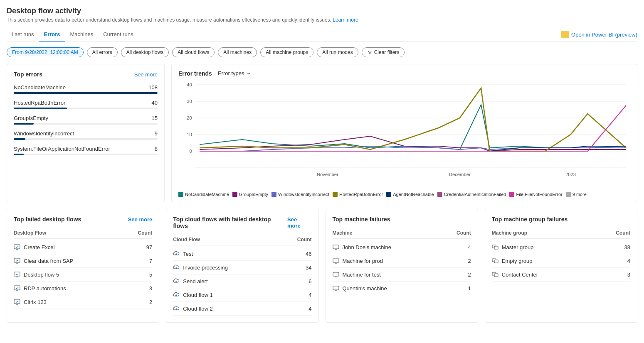 This screenshot has width=644, height=343. What do you see at coordinates (156, 149) in the screenshot?
I see `error-count: 8` at bounding box center [156, 149].